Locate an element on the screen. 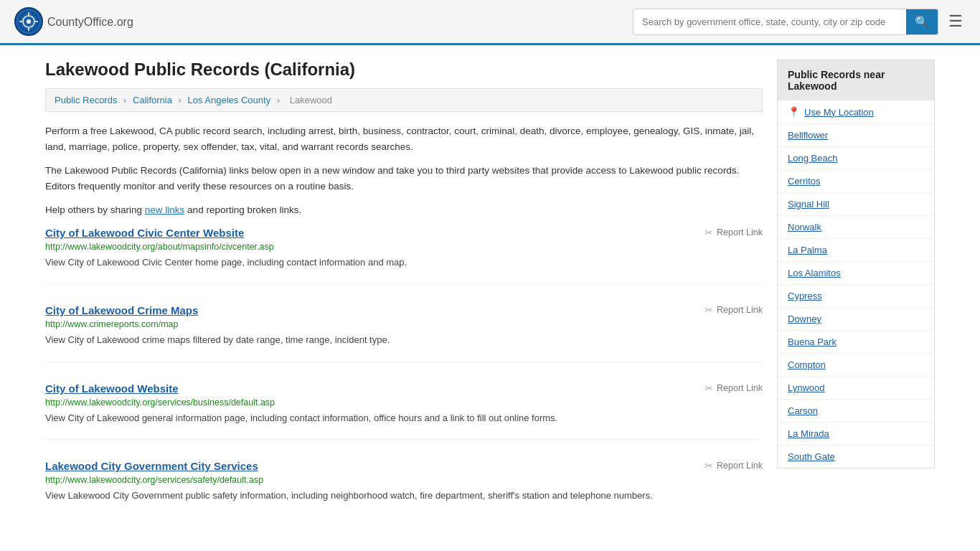 The width and height of the screenshot is (980, 551). sidebar-nearby-long-beach: Long Beach is located at coordinates (856, 159).